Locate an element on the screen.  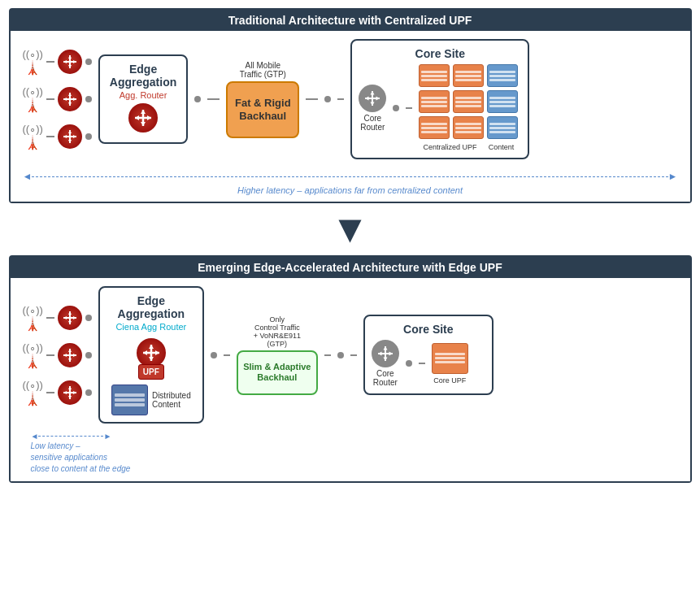
bconn-line-h2 is located at coordinates (50, 355).